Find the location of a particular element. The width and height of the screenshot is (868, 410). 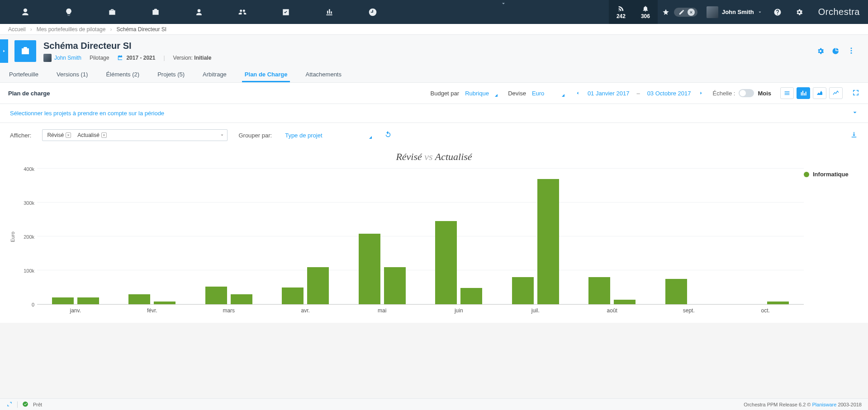

owner-name: John Smith is located at coordinates (68, 58).